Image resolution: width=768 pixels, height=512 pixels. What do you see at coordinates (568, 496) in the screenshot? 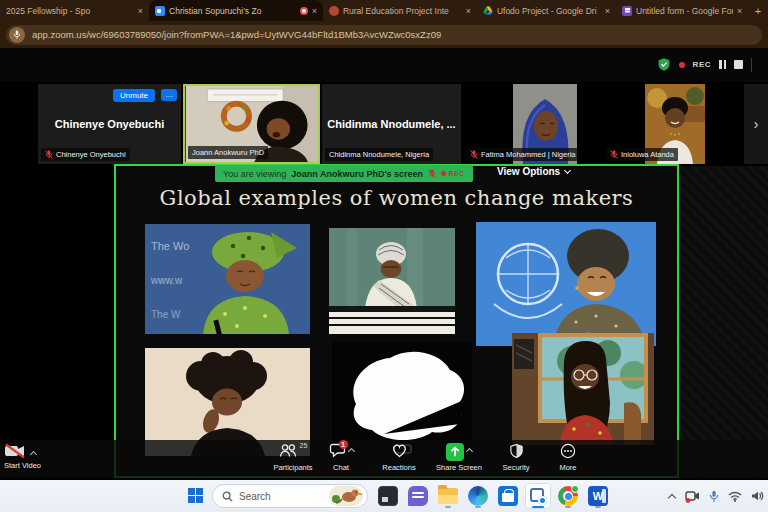
I see `chrome-browser-icon` at bounding box center [568, 496].